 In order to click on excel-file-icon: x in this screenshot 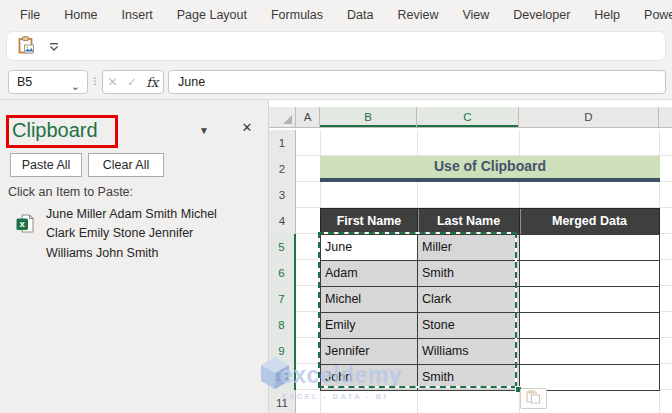, I will do `click(25, 226)`.